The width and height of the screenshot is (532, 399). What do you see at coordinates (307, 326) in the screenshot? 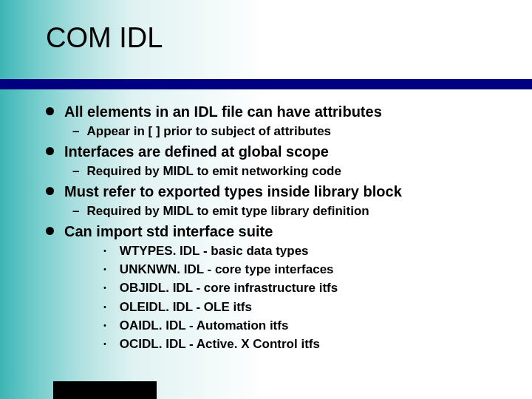
I see `sub-bullet-dot: •OAIDL. IDL - Automation itfs` at bounding box center [307, 326].